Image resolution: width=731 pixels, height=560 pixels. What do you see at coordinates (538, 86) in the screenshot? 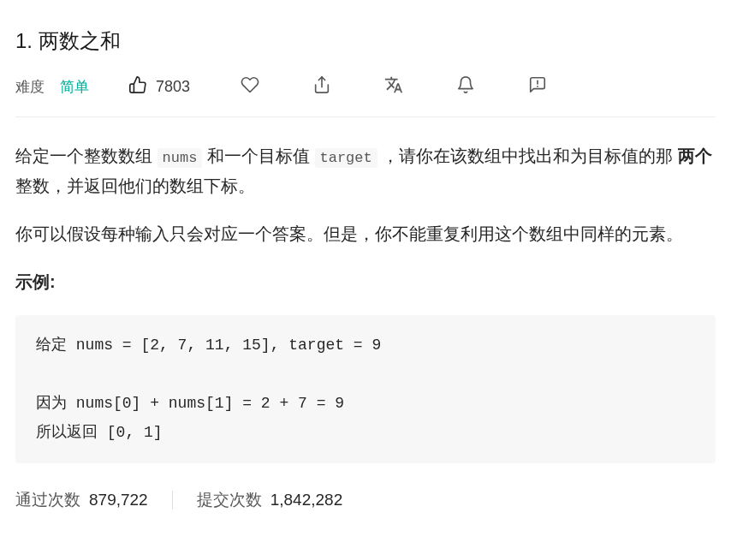
I see `feedback-icon` at bounding box center [538, 86].